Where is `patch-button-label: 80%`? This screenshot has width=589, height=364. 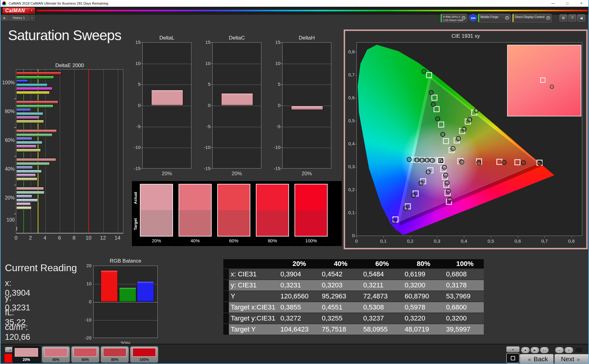
patch-button-label: 80% is located at coordinates (115, 360).